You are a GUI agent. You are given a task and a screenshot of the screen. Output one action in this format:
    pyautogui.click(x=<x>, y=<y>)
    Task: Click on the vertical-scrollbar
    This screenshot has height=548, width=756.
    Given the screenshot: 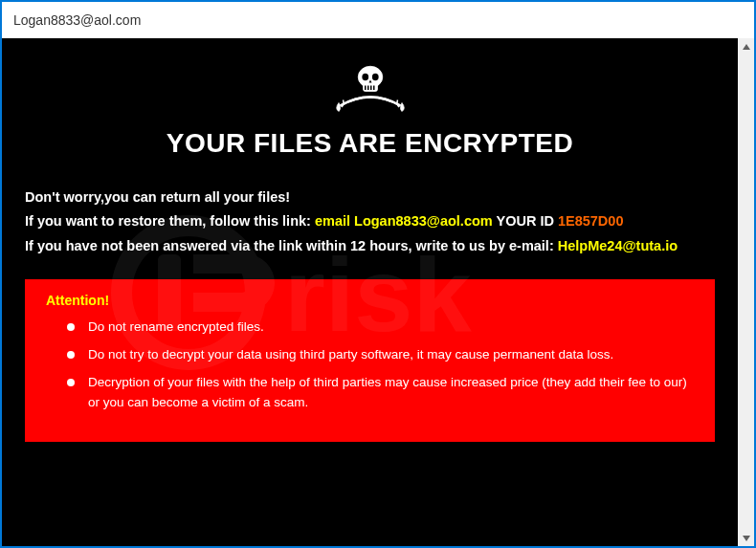 What is the action you would take?
    pyautogui.click(x=746, y=293)
    